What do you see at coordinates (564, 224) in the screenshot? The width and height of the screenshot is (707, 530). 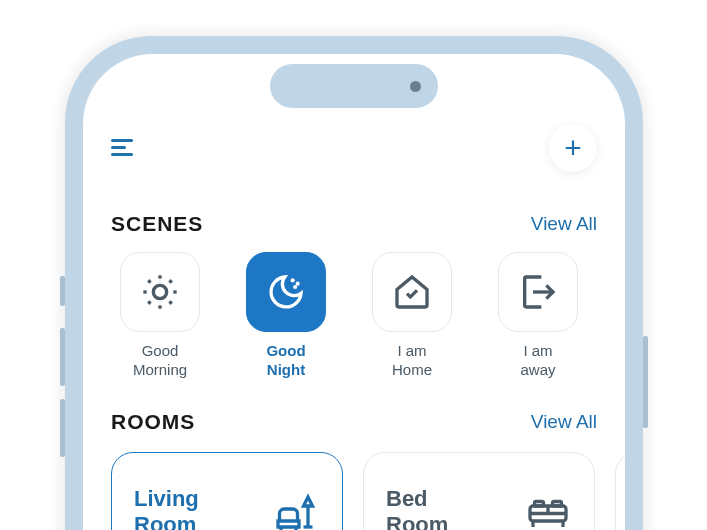 I see `scenes-view-all: View All` at bounding box center [564, 224].